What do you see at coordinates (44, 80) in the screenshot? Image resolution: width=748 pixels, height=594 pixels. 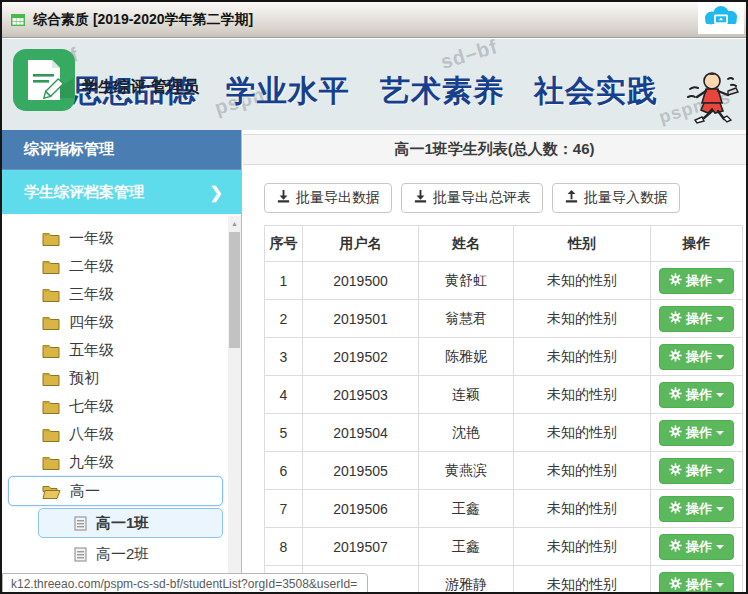 I see `app-logo-document-edit-icon` at bounding box center [44, 80].